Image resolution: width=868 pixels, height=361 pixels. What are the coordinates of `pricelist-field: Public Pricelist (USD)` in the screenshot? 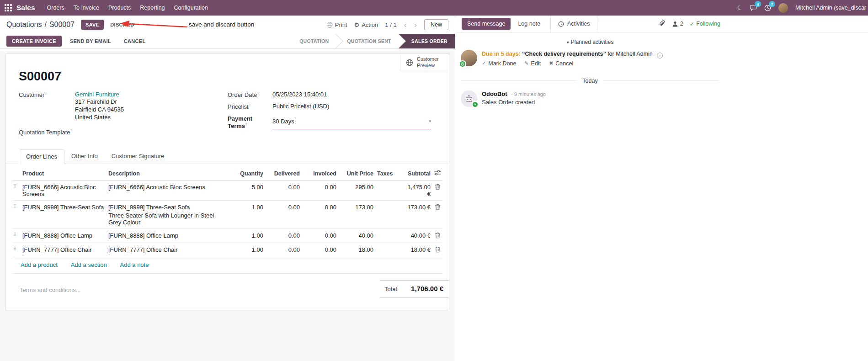 It's located at (301, 106).